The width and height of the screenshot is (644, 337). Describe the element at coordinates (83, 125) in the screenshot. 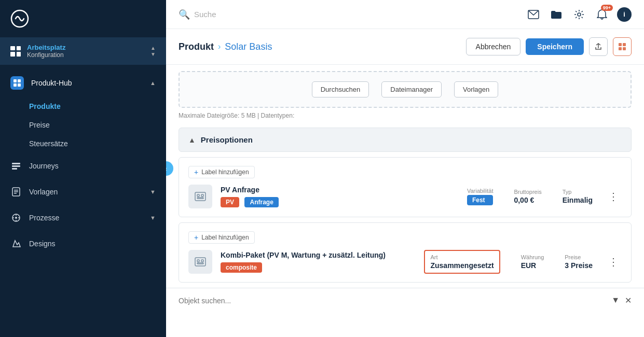

I see `sidebar-item-preise: Preise` at that location.